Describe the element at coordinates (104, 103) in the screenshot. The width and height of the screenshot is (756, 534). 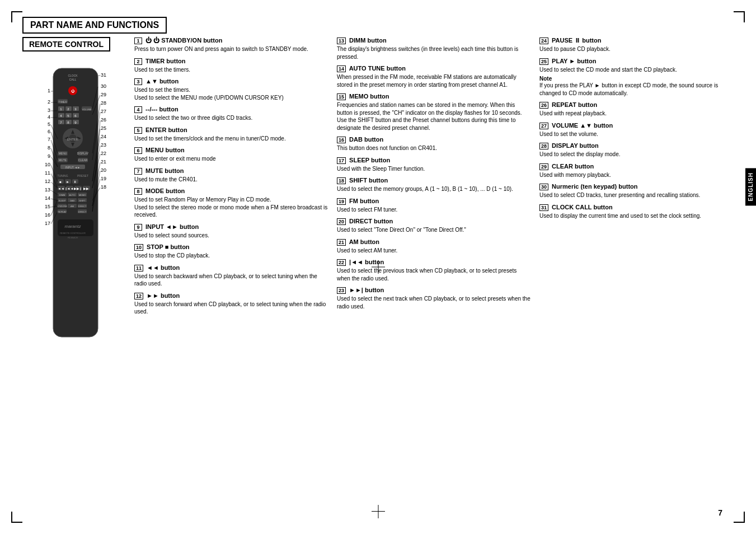
I see `svg-text: 28` at that location.